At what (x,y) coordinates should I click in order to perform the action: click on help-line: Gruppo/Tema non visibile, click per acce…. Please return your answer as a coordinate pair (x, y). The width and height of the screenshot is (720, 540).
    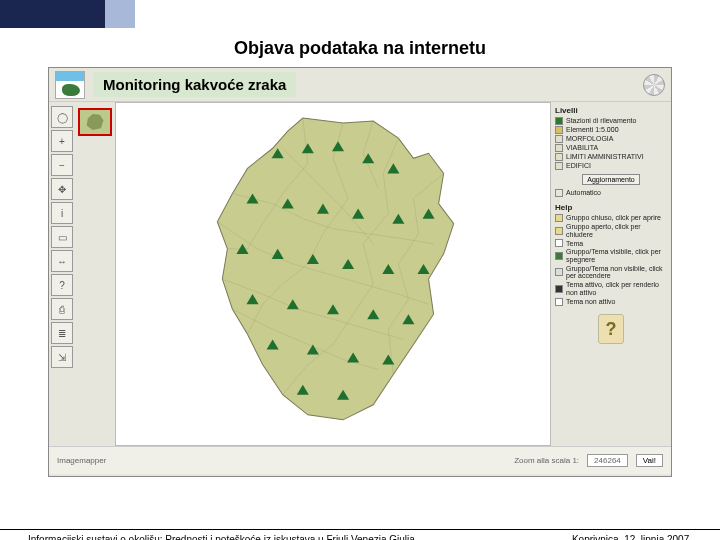
    Looking at the image, I should click on (611, 272).